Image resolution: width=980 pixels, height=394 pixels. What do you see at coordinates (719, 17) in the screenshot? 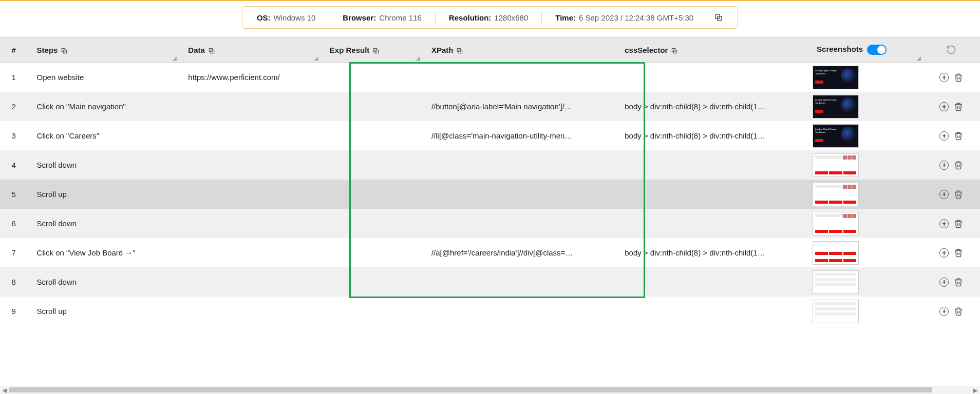
I see `copy-info-icon` at bounding box center [719, 17].